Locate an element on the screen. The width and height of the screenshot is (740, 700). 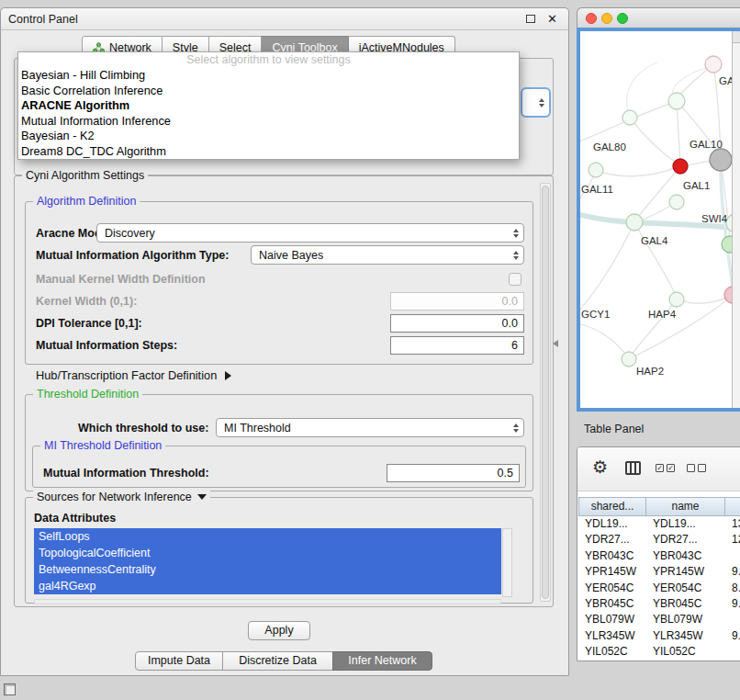
aracne-mode-select: Discovery is located at coordinates (310, 233).